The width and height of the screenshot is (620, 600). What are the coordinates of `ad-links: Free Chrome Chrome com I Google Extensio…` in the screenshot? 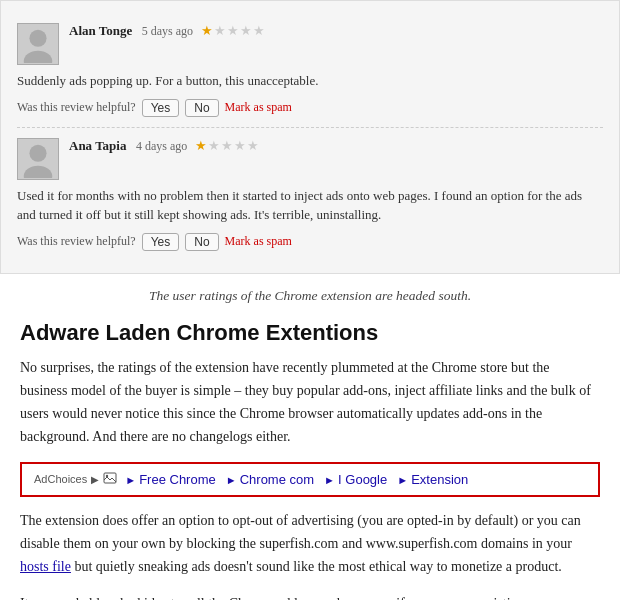 It's located at (296, 480).